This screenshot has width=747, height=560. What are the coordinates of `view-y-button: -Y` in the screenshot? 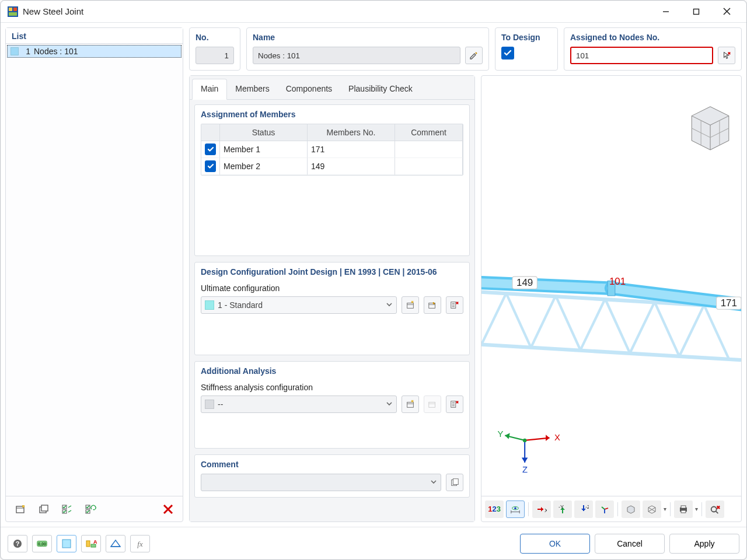 It's located at (563, 509).